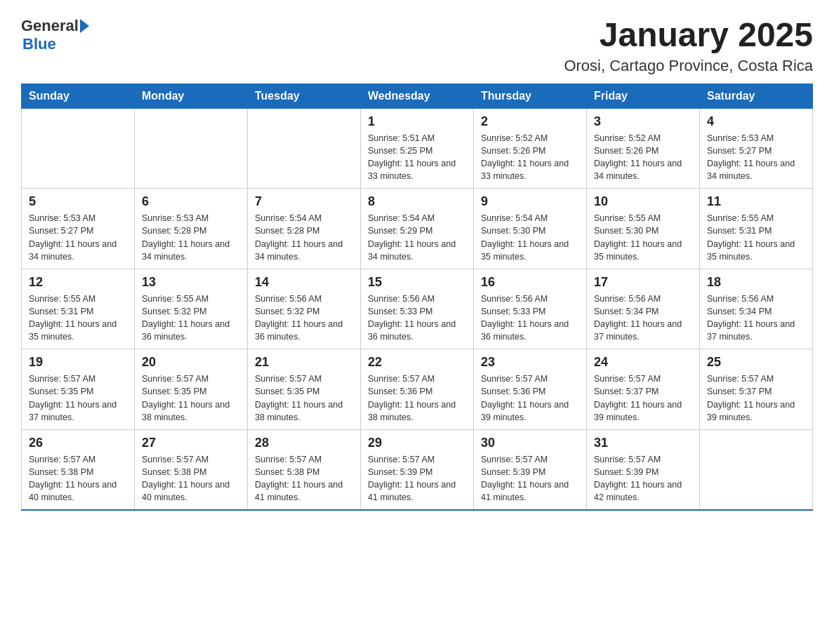  I want to click on calendar-cell-w3-d6: 17Sunrise: 5:56 AMSunset: 5:34 PMDayligh…, so click(643, 309).